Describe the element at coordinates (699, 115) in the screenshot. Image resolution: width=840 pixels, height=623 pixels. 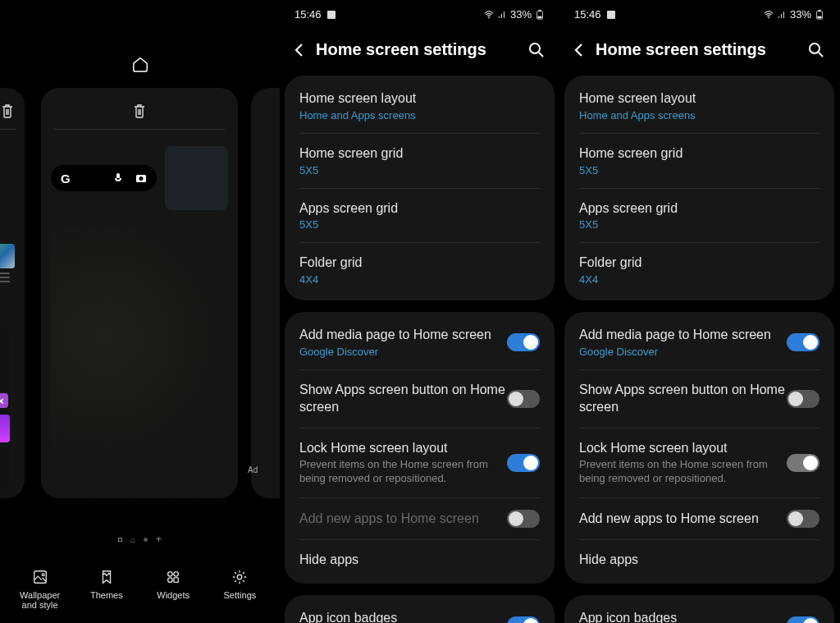
I see `row-sub: Home and Apps screens` at that location.